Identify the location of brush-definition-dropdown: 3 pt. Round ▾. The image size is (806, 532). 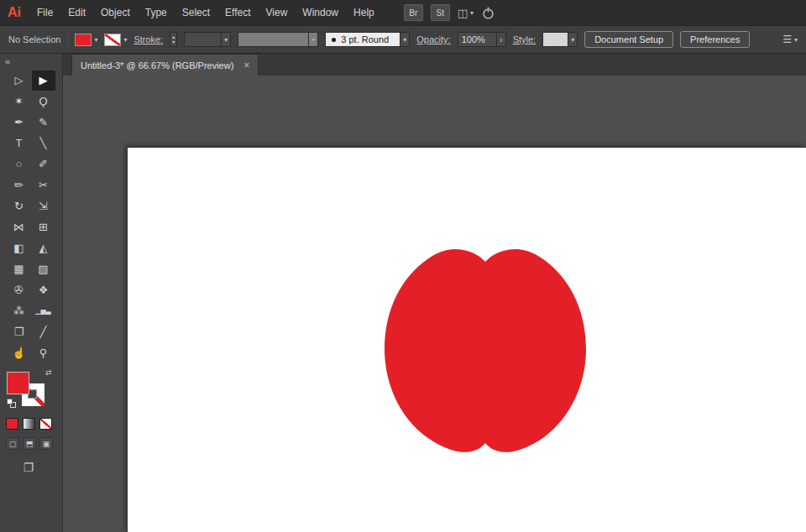
(368, 39).